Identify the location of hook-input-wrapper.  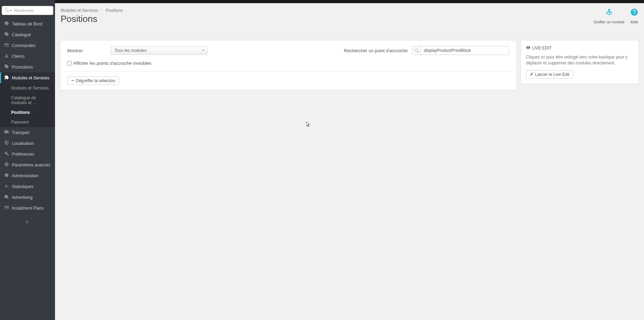
(461, 50).